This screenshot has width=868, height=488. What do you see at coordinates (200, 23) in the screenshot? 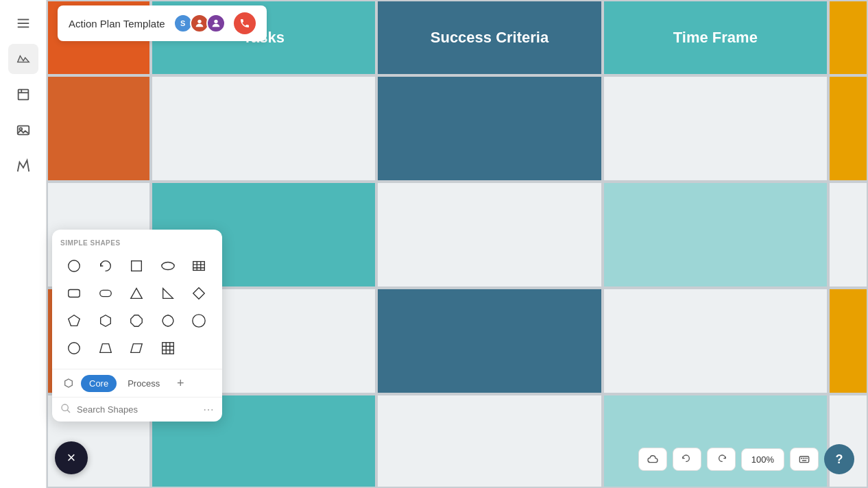
I see `collaborators-avatars: S` at bounding box center [200, 23].